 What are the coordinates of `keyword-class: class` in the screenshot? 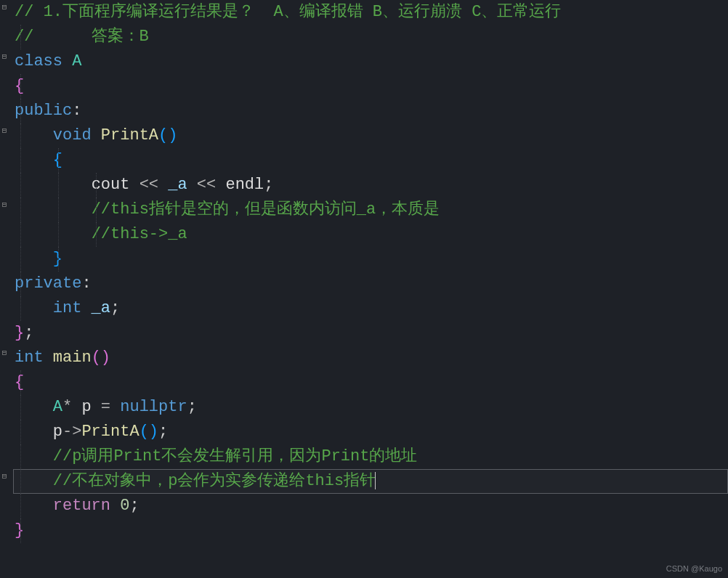 It's located at (39, 61).